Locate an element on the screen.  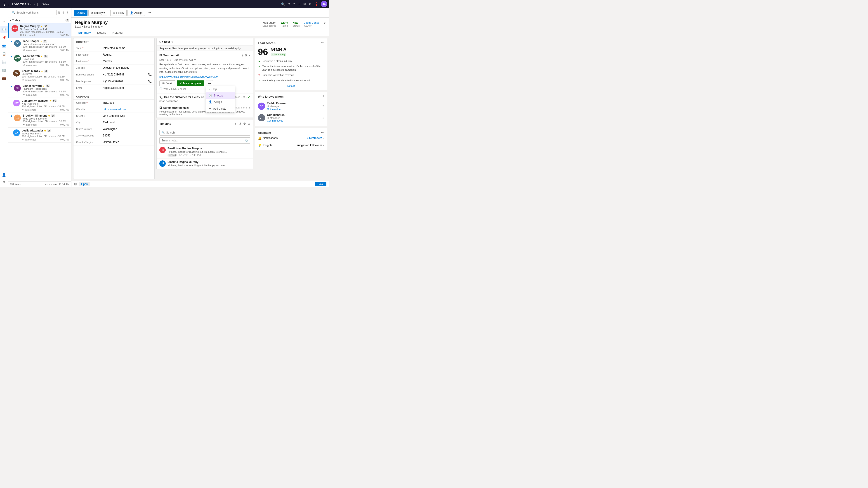
copy-icon: ⎘ is located at coordinates (243, 55).